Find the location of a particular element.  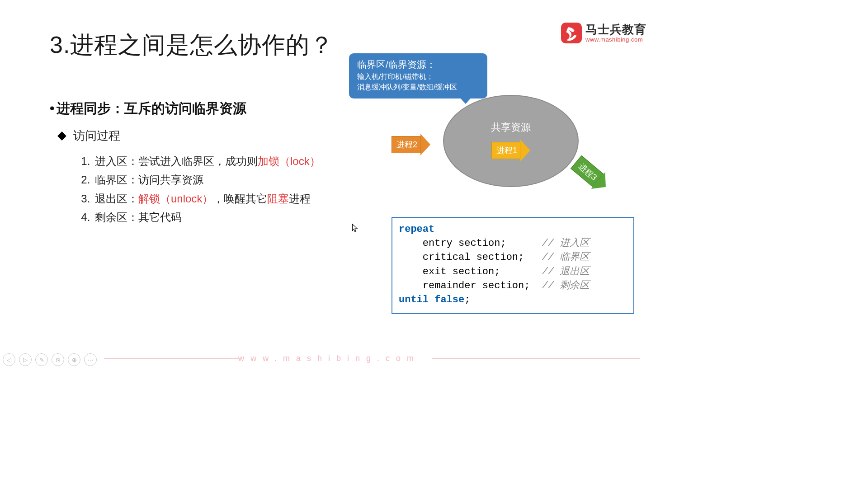

arrow-process2-label: 进程2 is located at coordinates (406, 145).